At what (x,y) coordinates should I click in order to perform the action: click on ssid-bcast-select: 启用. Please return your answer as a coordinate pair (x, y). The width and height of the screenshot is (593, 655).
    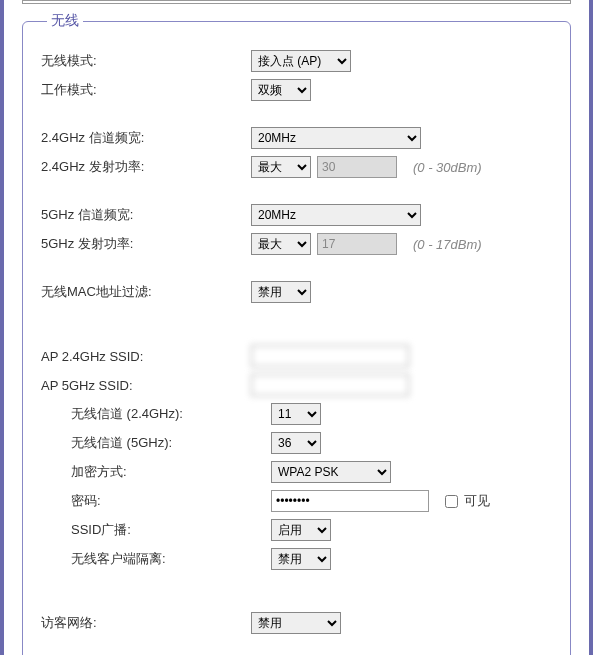
    Looking at the image, I should click on (301, 530).